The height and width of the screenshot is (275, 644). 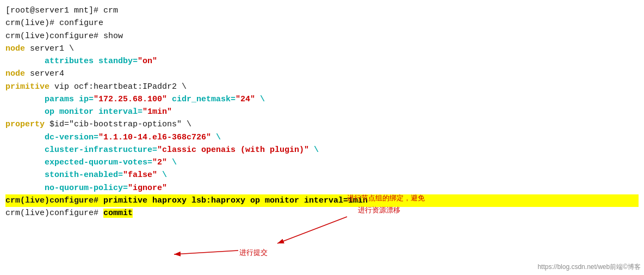 What do you see at coordinates (322, 11) in the screenshot?
I see `terminal-line-1: [root@server1 mnt]# crm` at bounding box center [322, 11].